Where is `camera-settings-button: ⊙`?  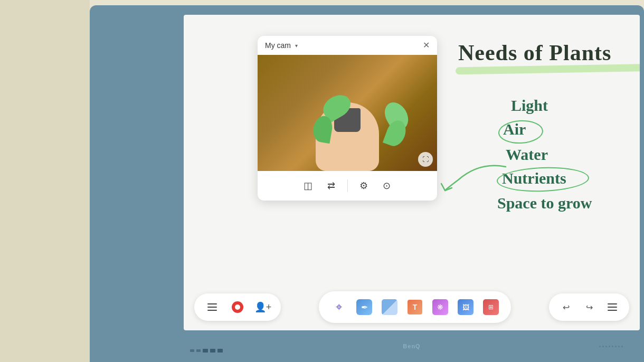 camera-settings-button: ⊙ is located at coordinates (387, 186).